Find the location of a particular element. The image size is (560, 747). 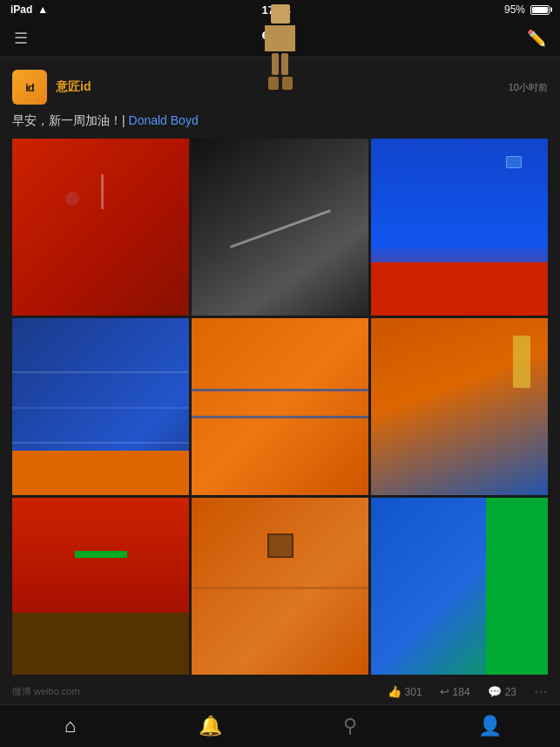

tab-bar: ⌂ 🔔 ⚲ 👤 is located at coordinates (280, 725).